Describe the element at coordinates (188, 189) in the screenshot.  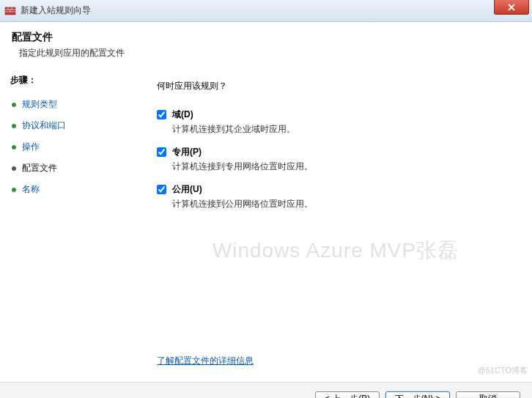
I see `option-label: 公用(U)` at that location.